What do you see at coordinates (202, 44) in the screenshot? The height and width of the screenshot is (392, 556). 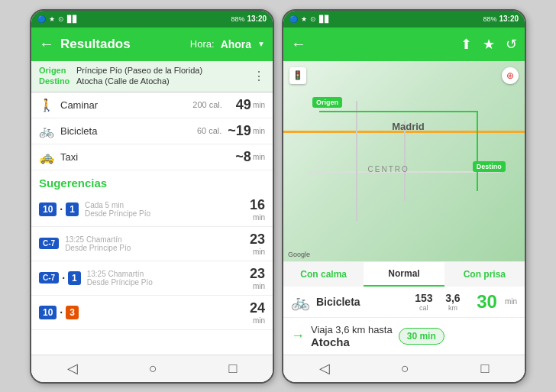 I see `hora-label: Hora:` at bounding box center [202, 44].